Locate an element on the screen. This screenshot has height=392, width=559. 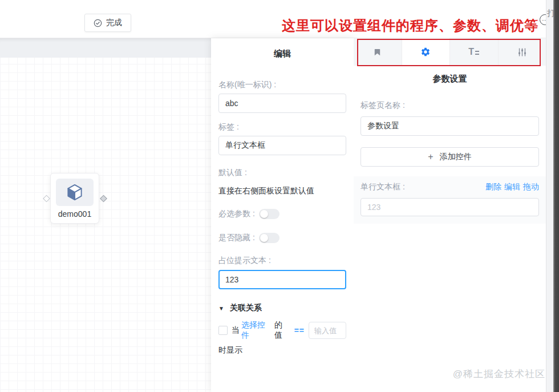
hidden-toggle is located at coordinates (269, 238).